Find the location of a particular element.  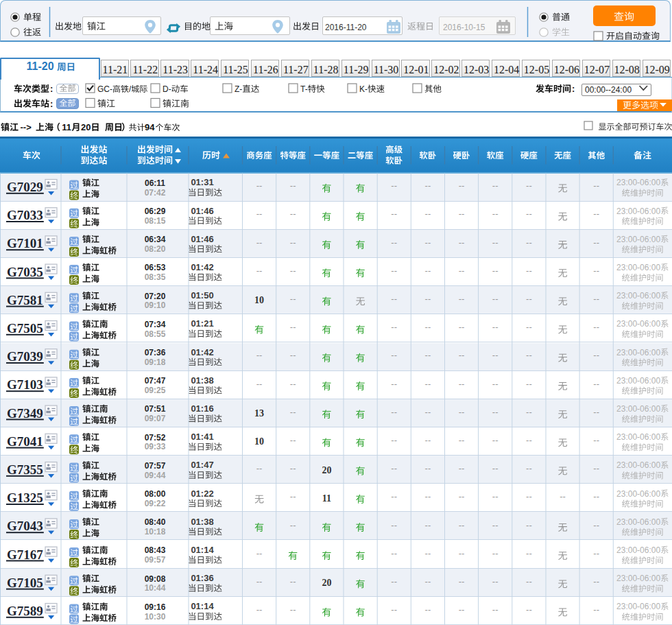

svg-text: 09:16 is located at coordinates (155, 607).